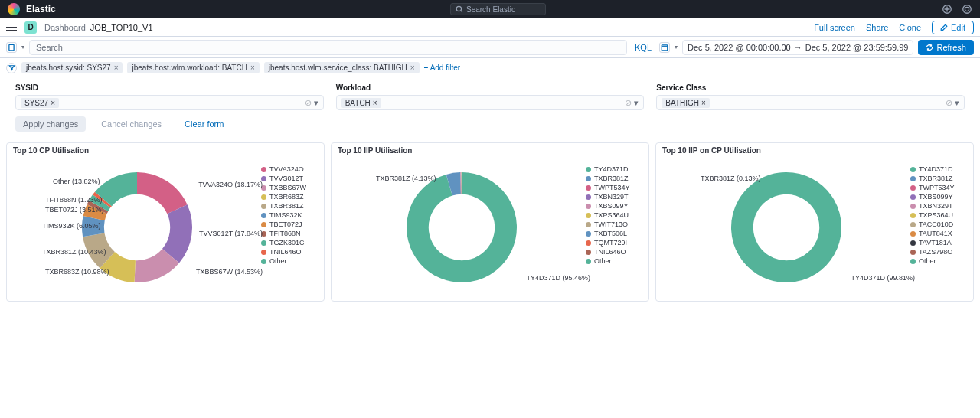 The image size is (980, 418). Describe the element at coordinates (289, 233) in the screenshot. I see `legend-item: TFIT868N` at that location.